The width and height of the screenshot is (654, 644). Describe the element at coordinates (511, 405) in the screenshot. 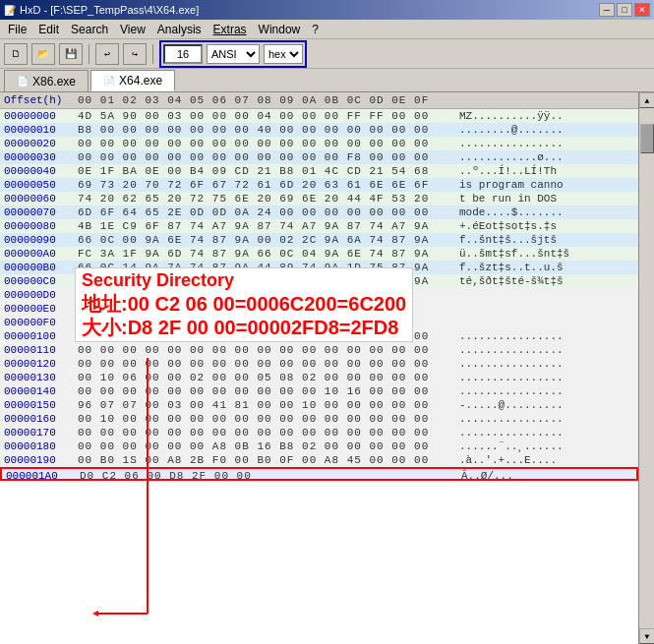

I see `ascii-cell: -.....@.........` at that location.